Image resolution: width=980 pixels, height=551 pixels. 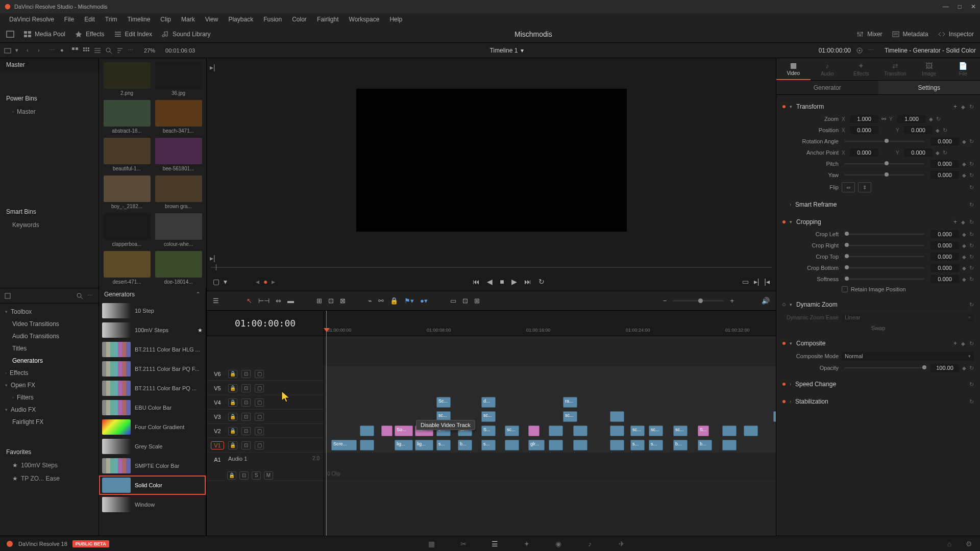 What do you see at coordinates (885, 164) in the screenshot?
I see `pitch-slider` at bounding box center [885, 164].